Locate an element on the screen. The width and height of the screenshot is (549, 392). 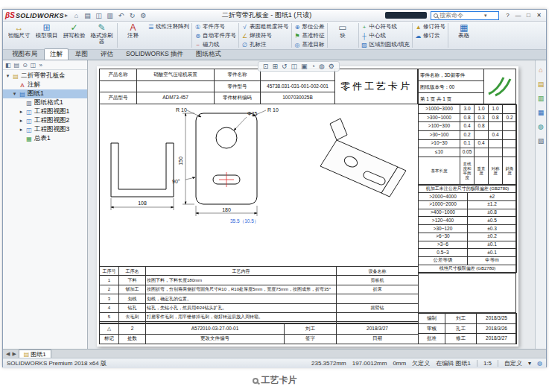
hide-show-icon: ◍ is located at coordinates (322, 66).